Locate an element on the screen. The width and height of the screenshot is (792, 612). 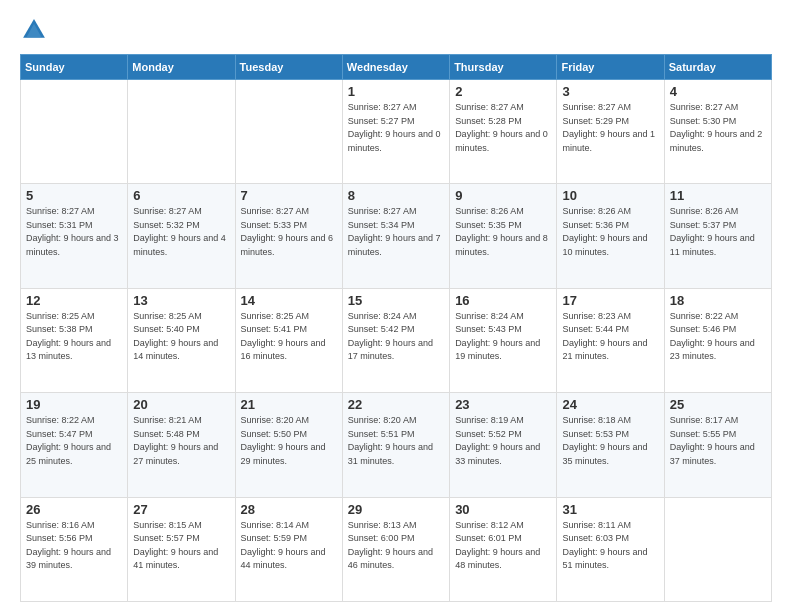
day-number: 13 is located at coordinates (181, 300).